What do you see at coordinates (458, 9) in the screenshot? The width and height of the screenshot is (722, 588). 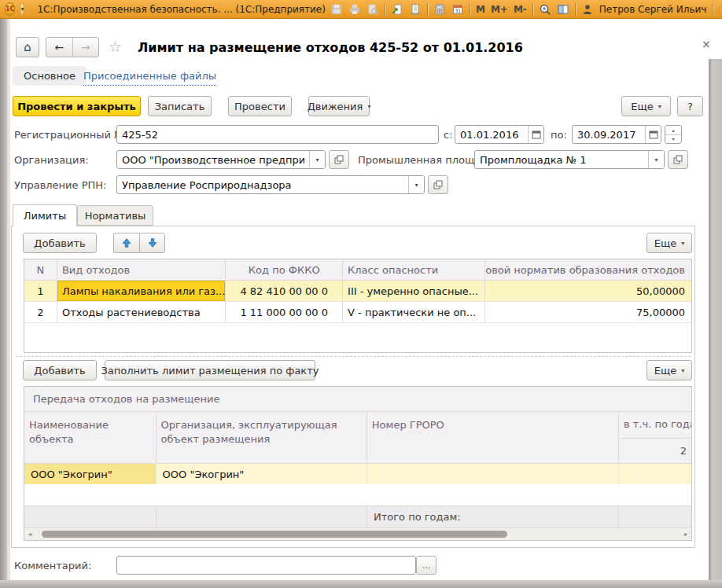 I see `calendar-icon: 31` at bounding box center [458, 9].